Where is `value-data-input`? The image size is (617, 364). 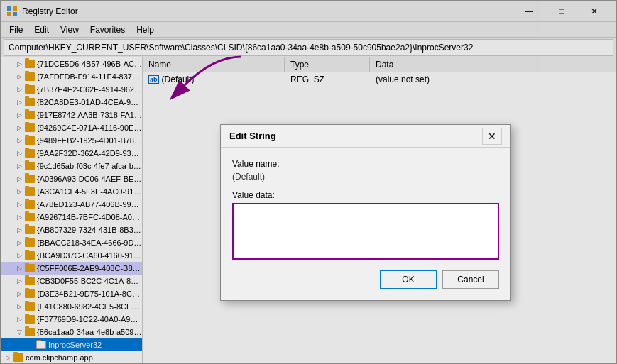 value-data-input is located at coordinates (366, 231).